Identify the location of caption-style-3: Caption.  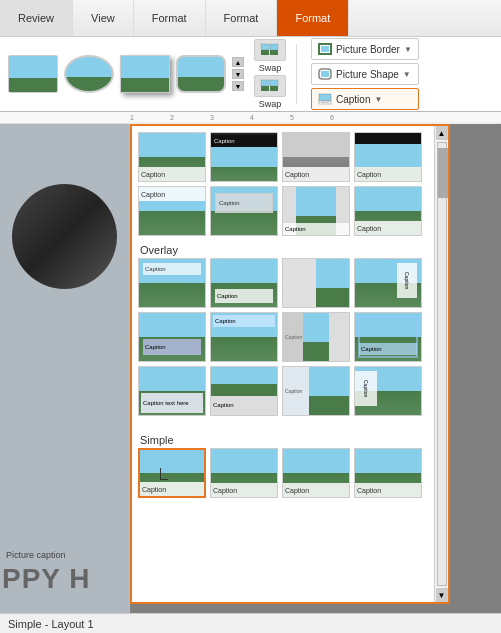
(316, 157).